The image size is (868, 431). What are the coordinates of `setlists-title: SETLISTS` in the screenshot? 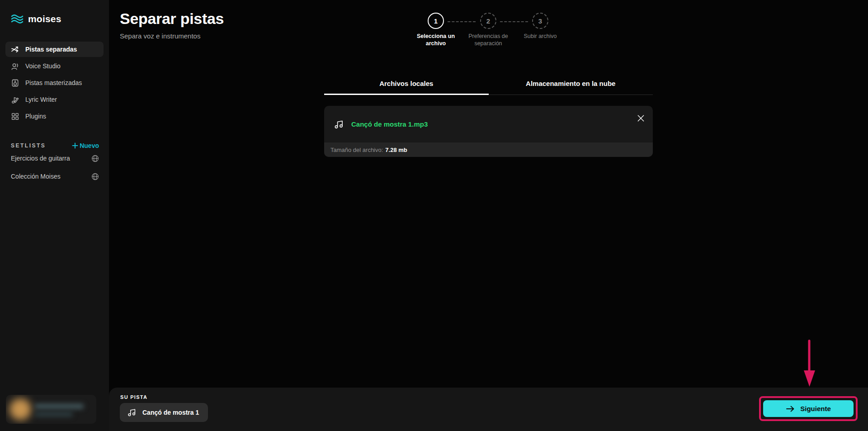 It's located at (28, 146).